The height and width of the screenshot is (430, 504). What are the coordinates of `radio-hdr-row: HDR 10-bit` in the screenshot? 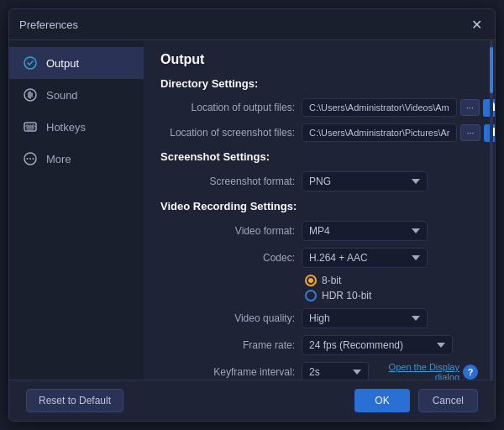 It's located at (338, 296).